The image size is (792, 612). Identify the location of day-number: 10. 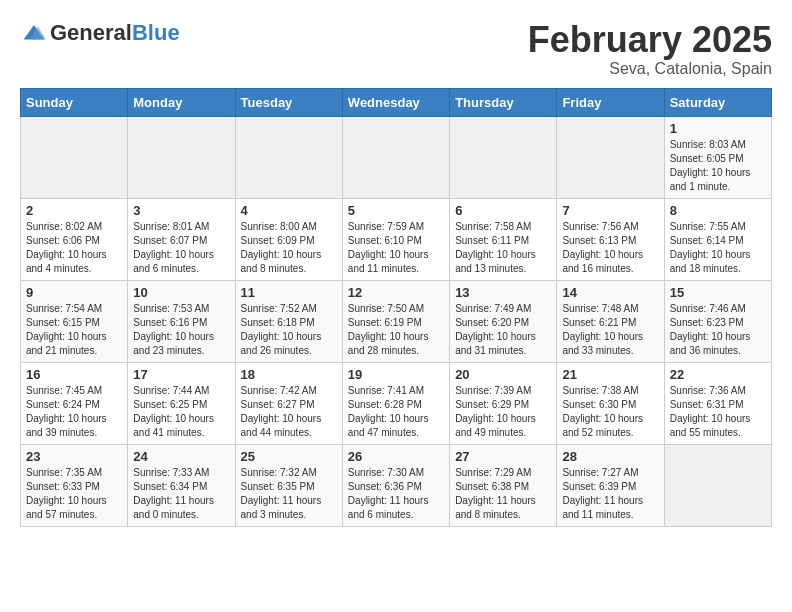
(181, 292).